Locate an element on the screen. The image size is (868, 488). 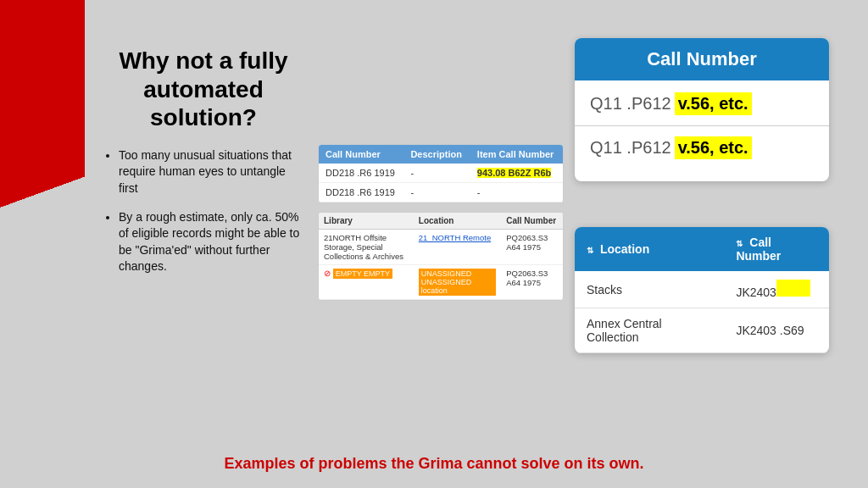
right-top-card: Call Number Q11 .P612 v.56, etc. Q11 .P6… is located at coordinates (702, 110).